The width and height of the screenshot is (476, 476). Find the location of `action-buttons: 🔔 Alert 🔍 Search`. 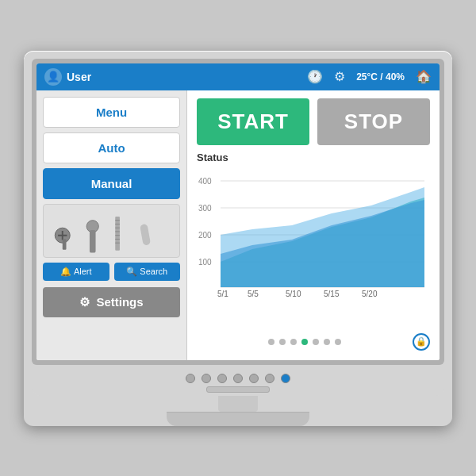

action-buttons: 🔔 Alert 🔍 Search is located at coordinates (111, 271).